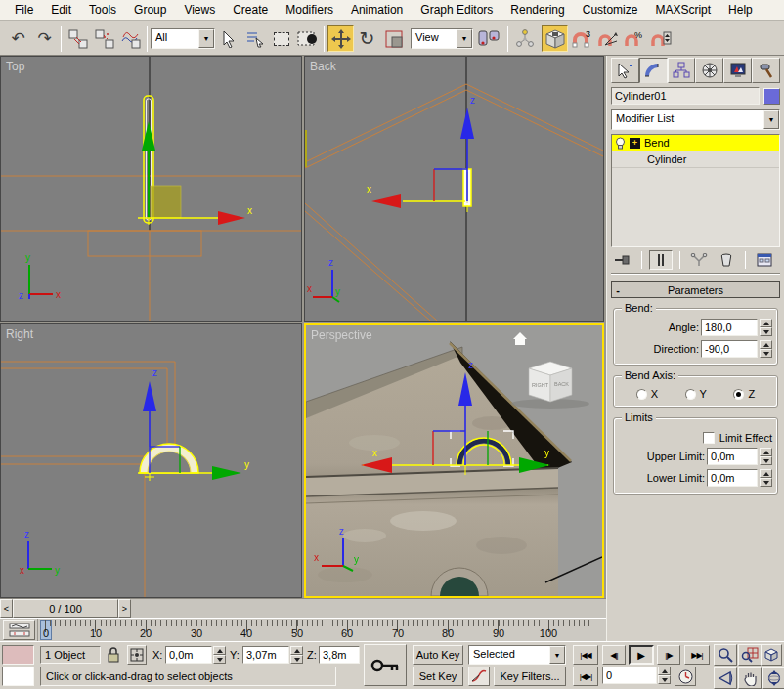  Describe the element at coordinates (303, 629) in the screenshot. I see `track-bar: 0 10 20 30 40 50 60 70 80 90 100` at that location.